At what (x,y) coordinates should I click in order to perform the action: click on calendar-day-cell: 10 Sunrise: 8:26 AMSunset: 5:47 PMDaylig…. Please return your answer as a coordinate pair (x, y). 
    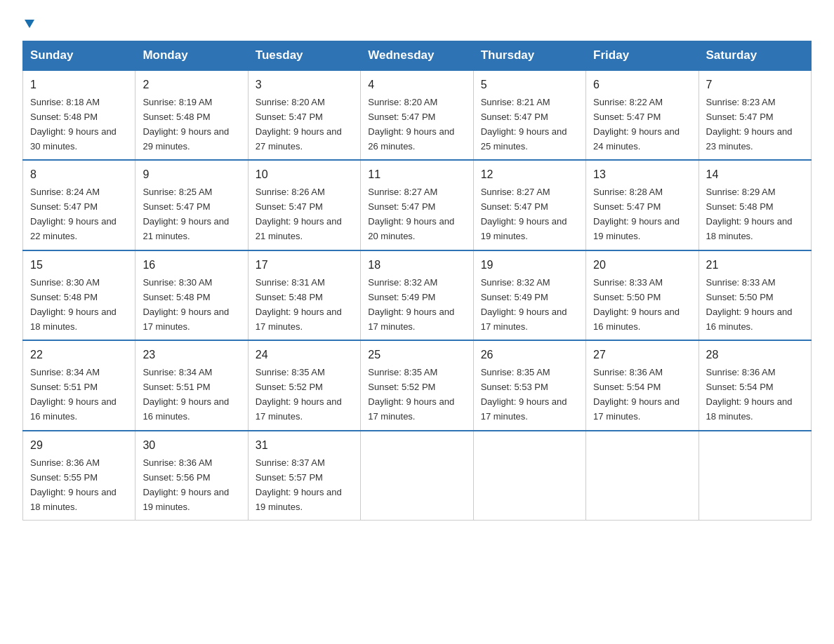
    Looking at the image, I should click on (304, 205).